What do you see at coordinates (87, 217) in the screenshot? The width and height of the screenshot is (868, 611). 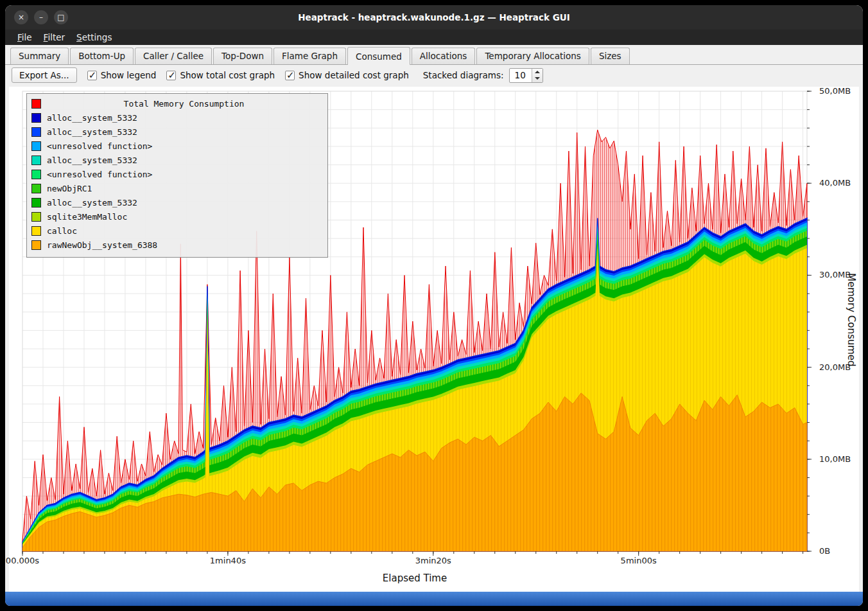 I see `legend-label: sqlite3MemMalloc` at bounding box center [87, 217].